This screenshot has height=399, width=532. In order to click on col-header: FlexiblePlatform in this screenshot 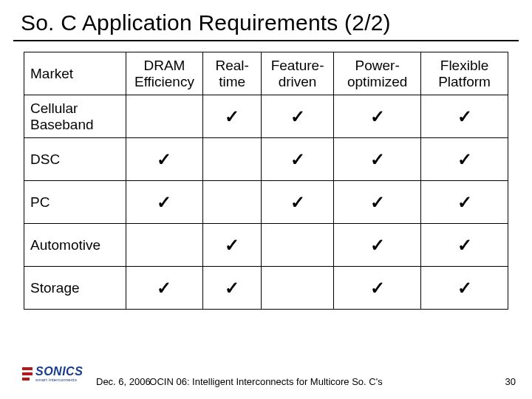, I will do `click(465, 74)`.